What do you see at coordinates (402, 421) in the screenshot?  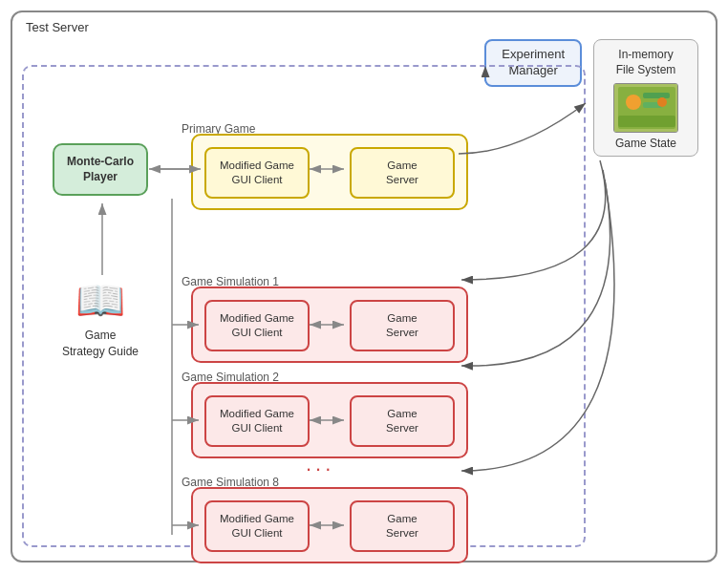 I see `sim2-server-box: GameServer` at bounding box center [402, 421].